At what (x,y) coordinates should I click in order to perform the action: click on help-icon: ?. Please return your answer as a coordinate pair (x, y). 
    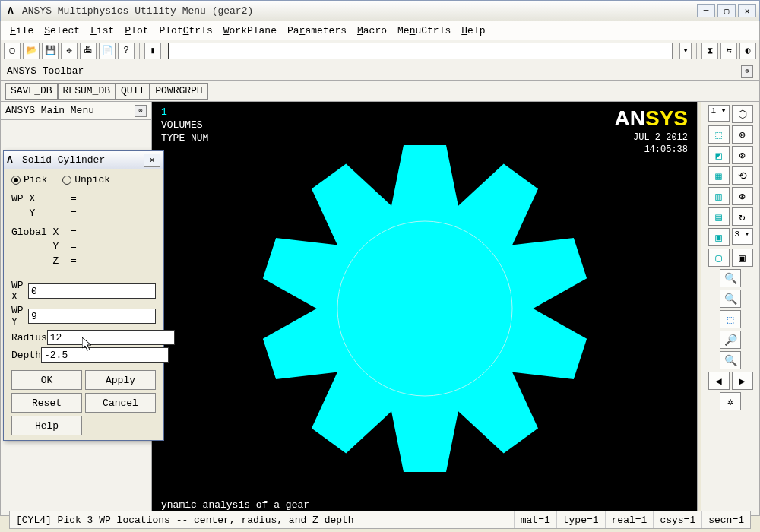
    Looking at the image, I should click on (126, 51).